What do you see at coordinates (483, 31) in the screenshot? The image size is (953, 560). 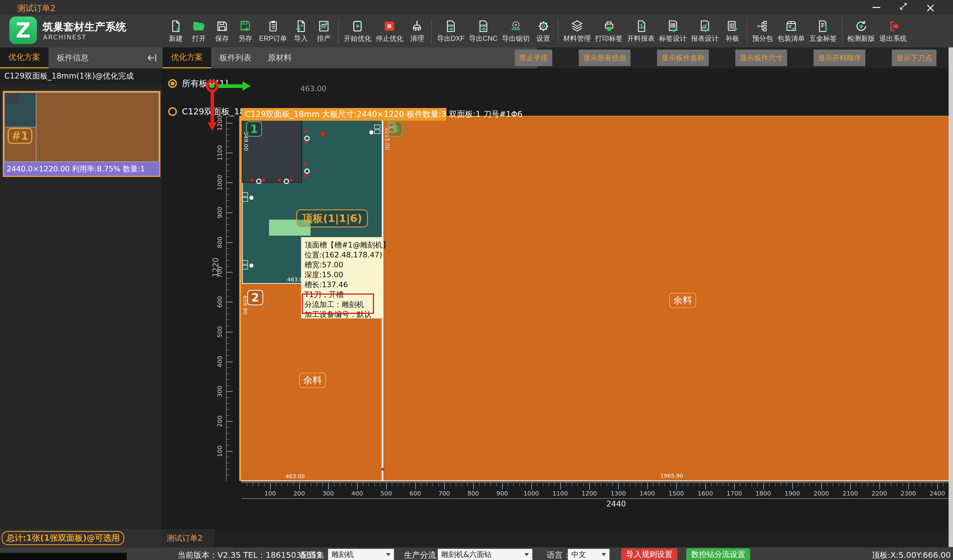 I see `toolbar-button-cnc: CNC导出CNC` at bounding box center [483, 31].